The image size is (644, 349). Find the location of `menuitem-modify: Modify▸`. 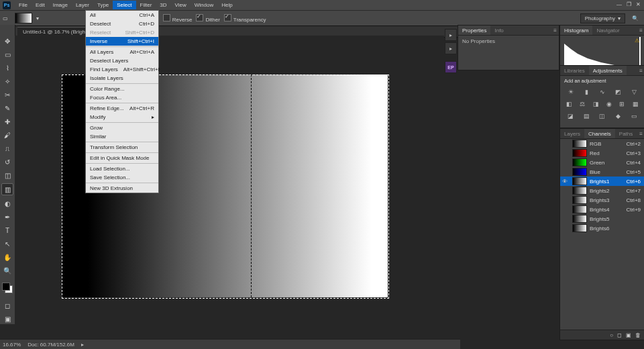

menuitem-modify: Modify▸ is located at coordinates (122, 117).